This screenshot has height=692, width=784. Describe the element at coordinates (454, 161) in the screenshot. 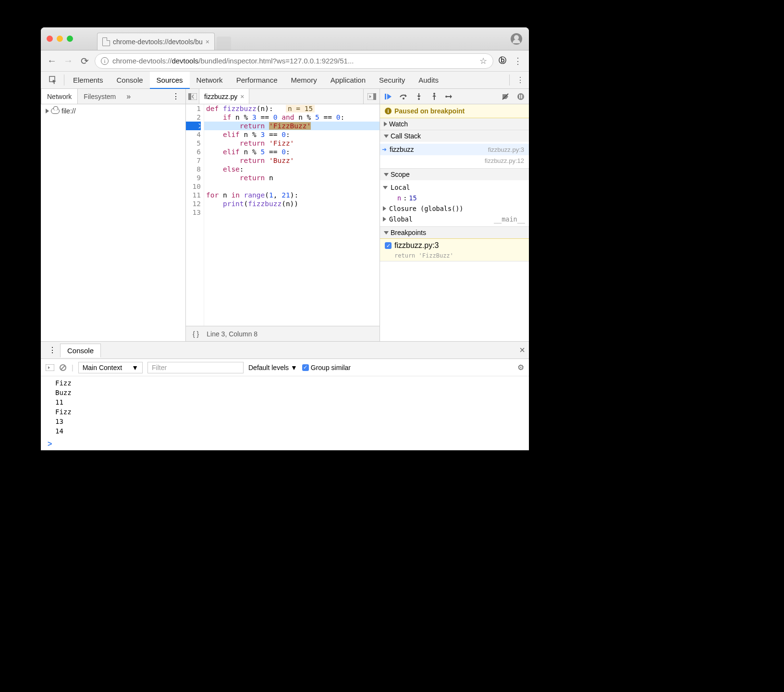

I see `callstack-frame: fizzbuzz.py:12` at that location.